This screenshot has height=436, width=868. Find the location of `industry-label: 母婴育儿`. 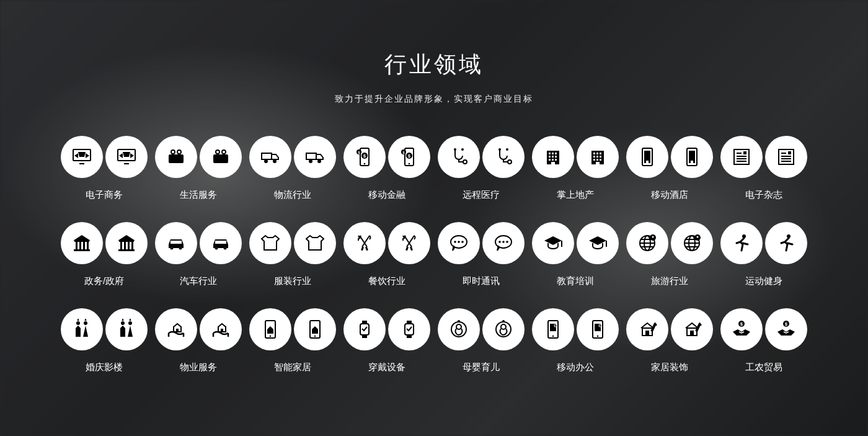

industry-label: 母婴育儿 is located at coordinates (481, 367).